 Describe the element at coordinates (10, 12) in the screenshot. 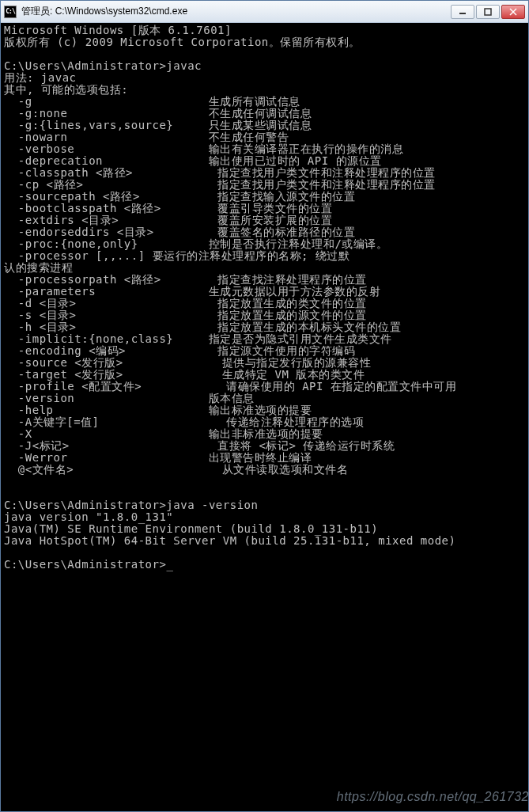

I see `cmd-icon: C:\` at that location.